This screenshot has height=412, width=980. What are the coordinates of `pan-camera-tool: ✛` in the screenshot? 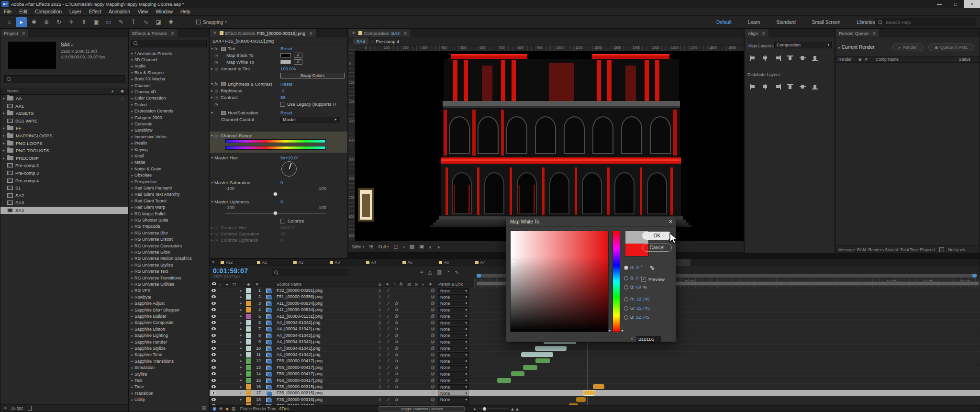 It's located at (71, 22).